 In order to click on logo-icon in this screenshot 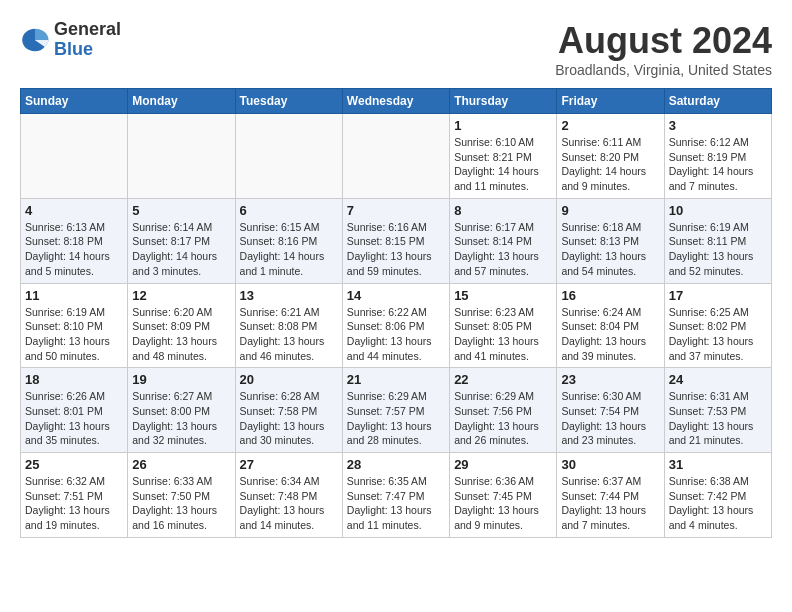, I will do `click(35, 40)`.